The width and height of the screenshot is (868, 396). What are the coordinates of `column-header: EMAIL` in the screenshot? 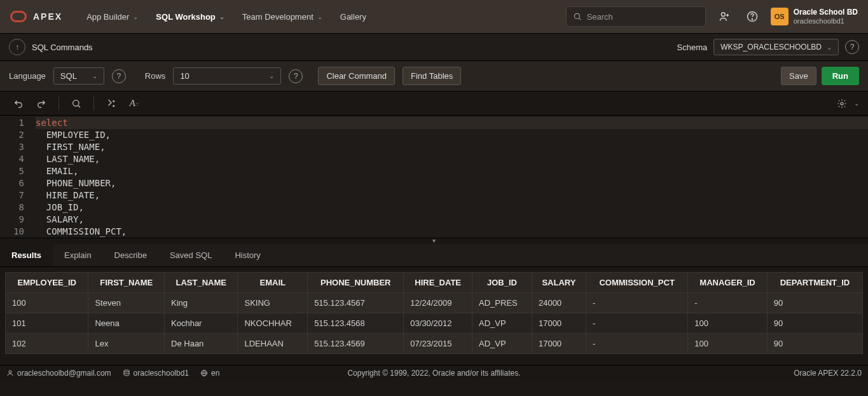 It's located at (273, 283).